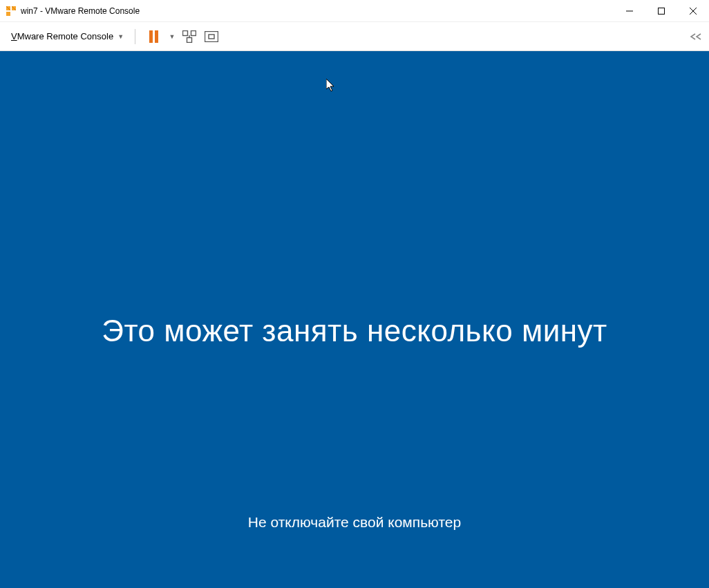 The width and height of the screenshot is (709, 588). Describe the element at coordinates (189, 37) in the screenshot. I see `send-keys-icon` at that location.